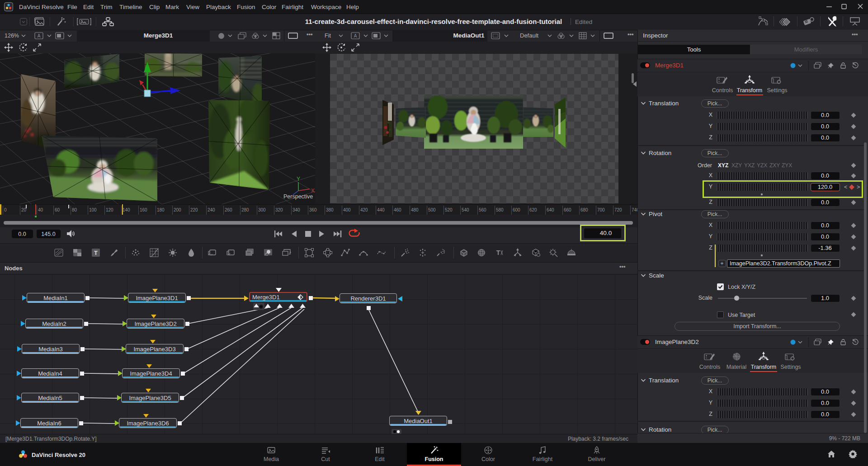 Image resolution: width=868 pixels, height=466 pixels. I want to click on svg-text: X, so click(313, 191).